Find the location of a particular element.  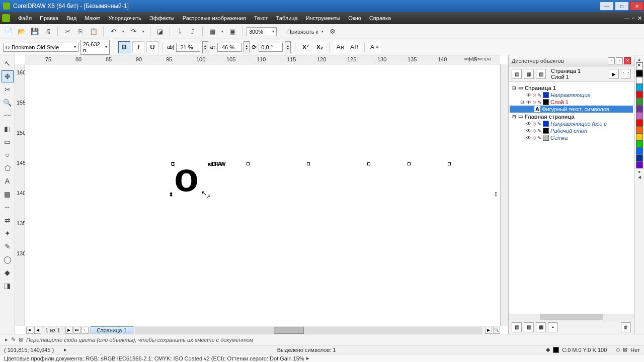

panel-titlebar: Диспетчер объектов » ▫ ✕ is located at coordinates (572, 61).